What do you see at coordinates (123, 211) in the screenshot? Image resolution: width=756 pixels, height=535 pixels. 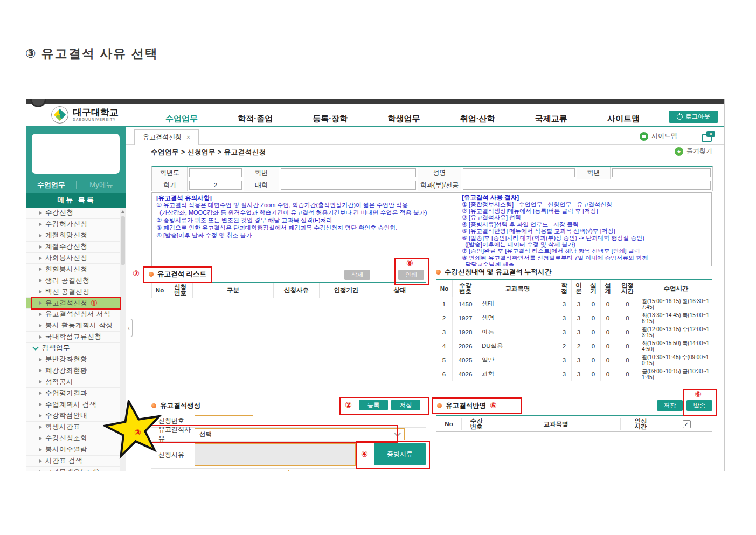 I see `scroll-up-arrow-icon` at bounding box center [123, 211].